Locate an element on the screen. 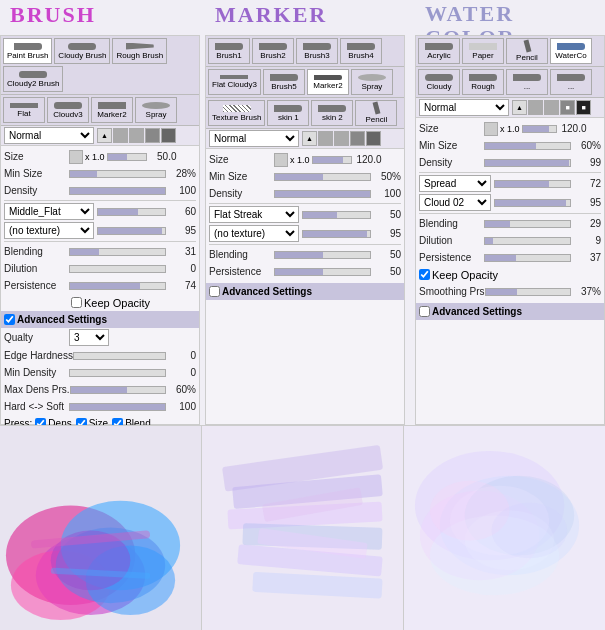 The image size is (605, 630). tab-paper: Paper is located at coordinates (483, 51).